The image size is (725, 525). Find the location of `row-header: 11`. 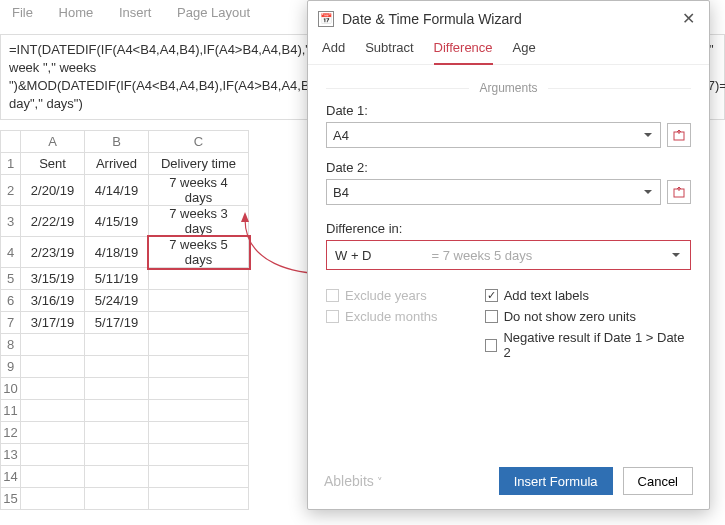

row-header: 11 is located at coordinates (11, 411).